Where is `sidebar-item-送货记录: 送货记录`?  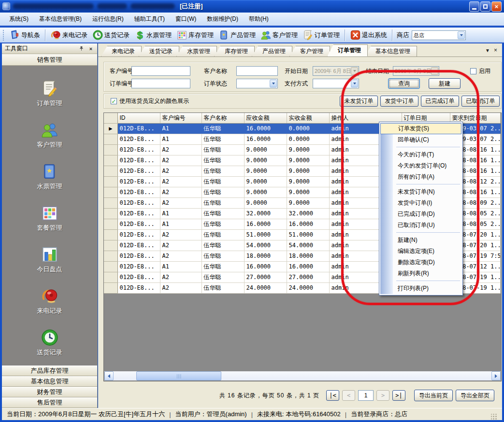
sidebar-item-送货记录: 送货记录 is located at coordinates (49, 342).